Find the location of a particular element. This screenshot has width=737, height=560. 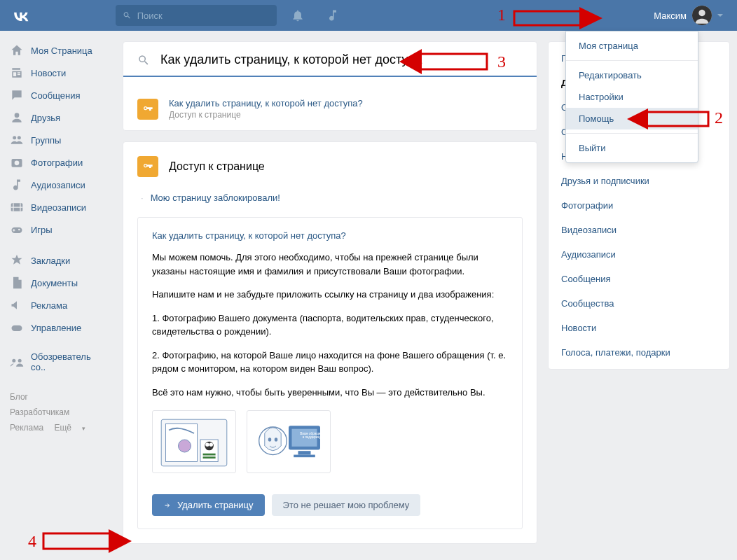

category-item: Фотографии is located at coordinates (639, 206).